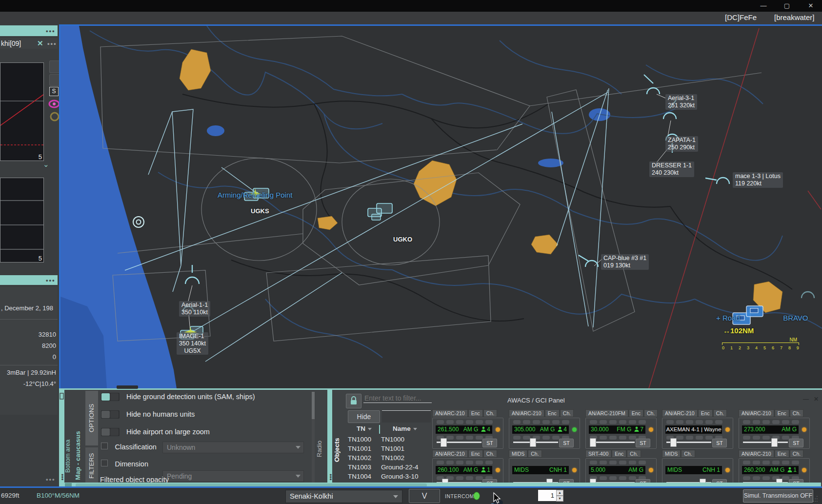  What do you see at coordinates (380, 429) in the screenshot?
I see `column-divider` at bounding box center [380, 429].